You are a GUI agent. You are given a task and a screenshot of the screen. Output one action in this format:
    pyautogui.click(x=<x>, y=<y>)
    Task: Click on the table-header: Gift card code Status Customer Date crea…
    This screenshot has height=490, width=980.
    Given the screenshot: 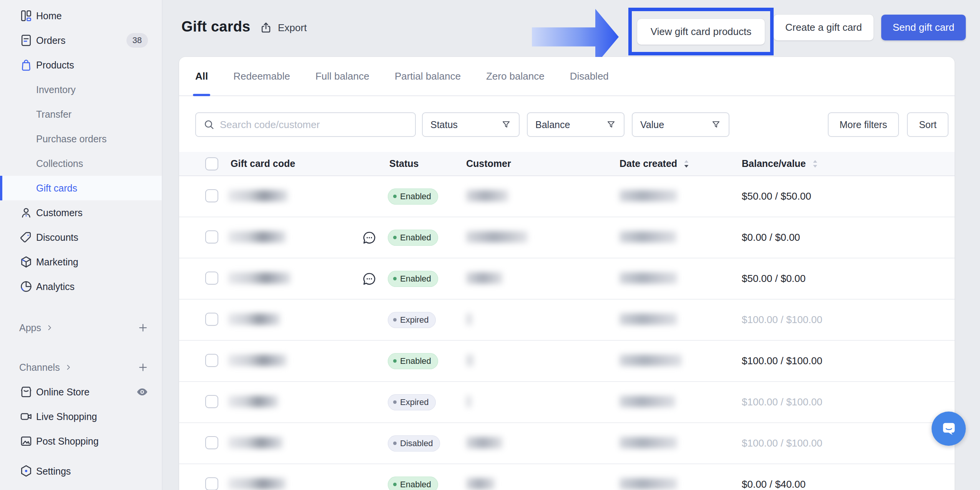 What is the action you would take?
    pyautogui.click(x=567, y=164)
    